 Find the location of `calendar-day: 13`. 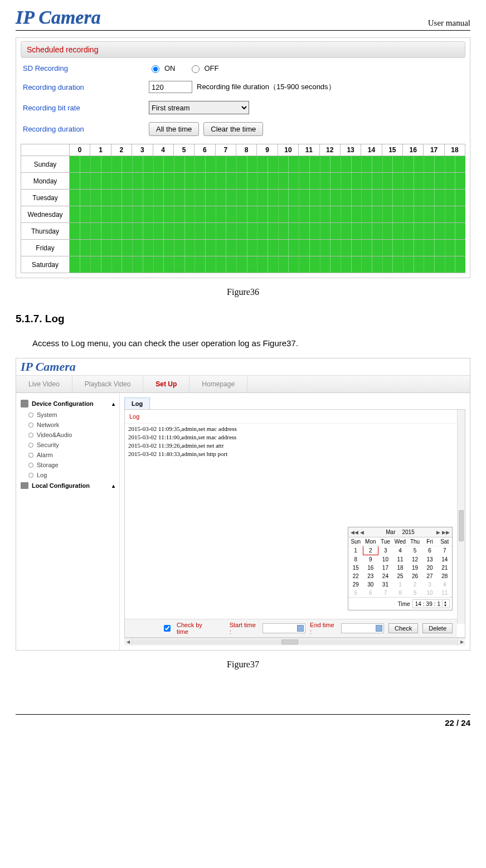

calendar-day: 13 is located at coordinates (430, 560).